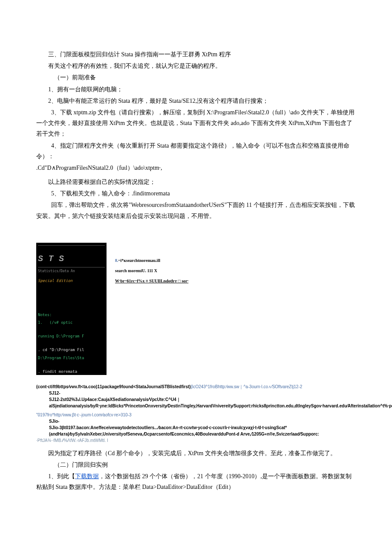 The height and width of the screenshot is (555, 392). What do you see at coordinates (196, 210) in the screenshot?
I see `step-5-detail: 回车，弹出帮助文件，依次将"WebresourcesfromStataandot…` at bounding box center [196, 210].